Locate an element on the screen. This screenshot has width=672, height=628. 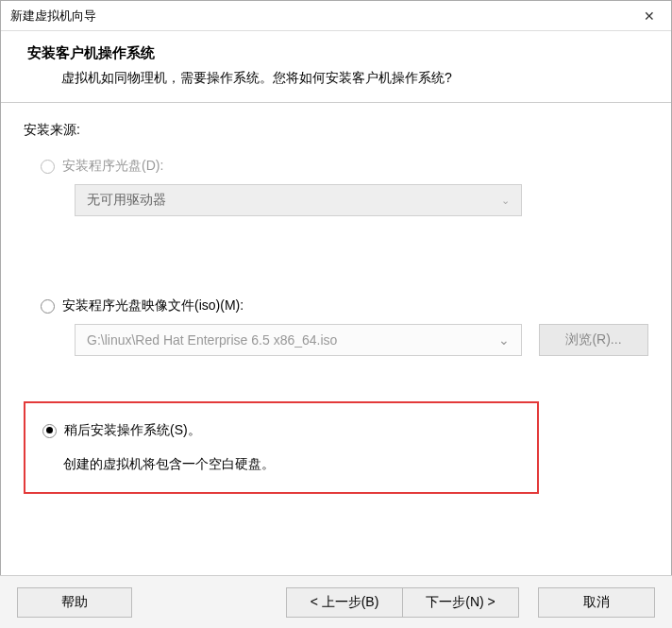
iso-path-value: G:\linux\Red Hat Enterprise 6.5 x86_64.i… is located at coordinates (211, 340).